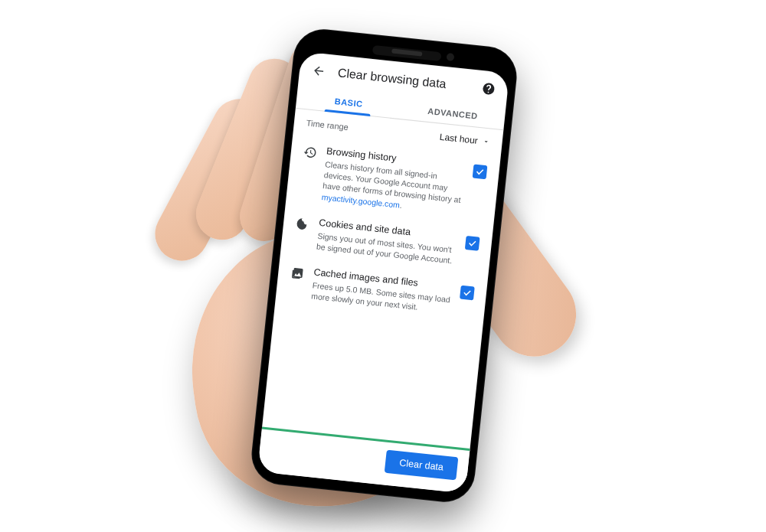 The height and width of the screenshot is (532, 766). Describe the element at coordinates (319, 71) in the screenshot. I see `arrow-left-icon` at that location.